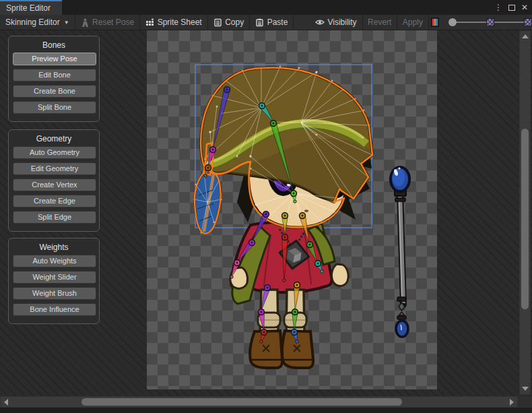  What do you see at coordinates (525, 213) in the screenshot?
I see `vertical-scrollbar` at bounding box center [525, 213].